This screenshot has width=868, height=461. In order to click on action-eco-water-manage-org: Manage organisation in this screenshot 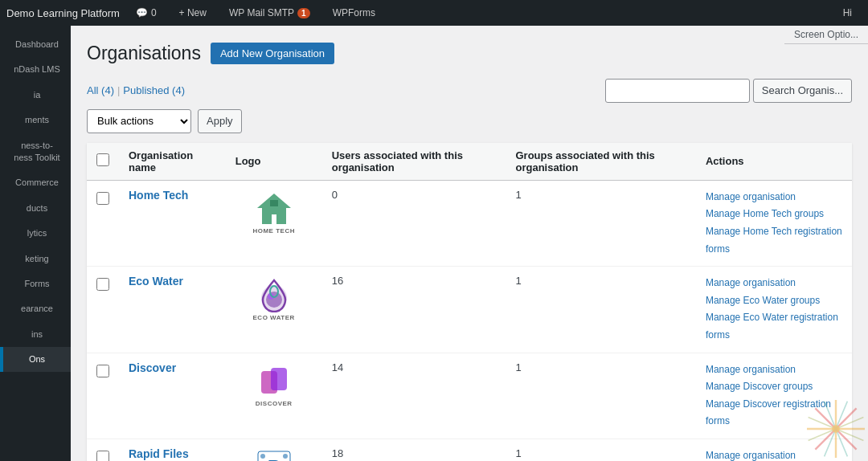, I will do `click(774, 284)`.